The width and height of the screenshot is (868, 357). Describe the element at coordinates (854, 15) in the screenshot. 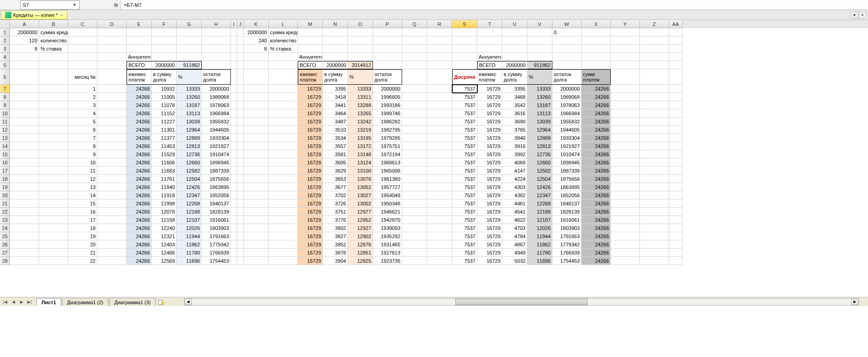

I see `window-dropdown-button: ▾` at that location.